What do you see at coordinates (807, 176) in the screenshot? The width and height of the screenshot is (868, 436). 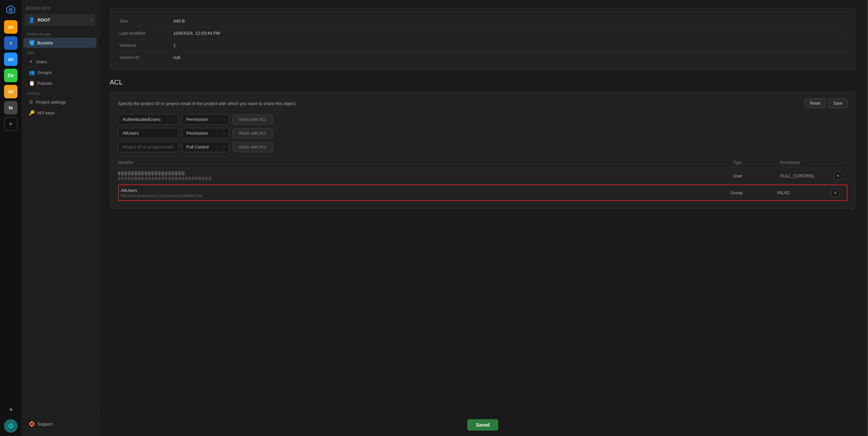 I see `permission-cell-1: FULL_CONTROL` at bounding box center [807, 176].